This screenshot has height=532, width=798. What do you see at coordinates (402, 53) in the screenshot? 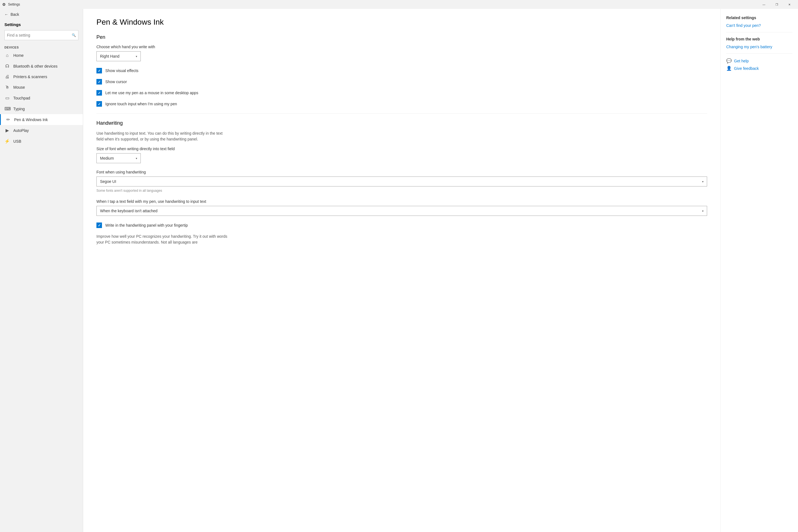
I see `choose-hand-subsection: Choose which hand you write with Right H…` at bounding box center [402, 53].